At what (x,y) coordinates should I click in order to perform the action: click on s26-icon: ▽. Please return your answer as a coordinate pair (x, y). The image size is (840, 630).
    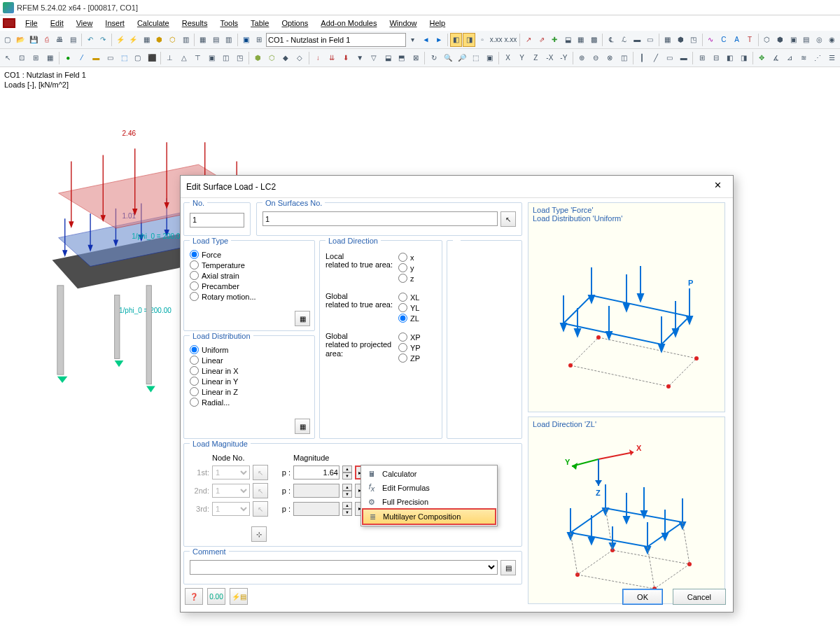
    Looking at the image, I should click on (374, 58).